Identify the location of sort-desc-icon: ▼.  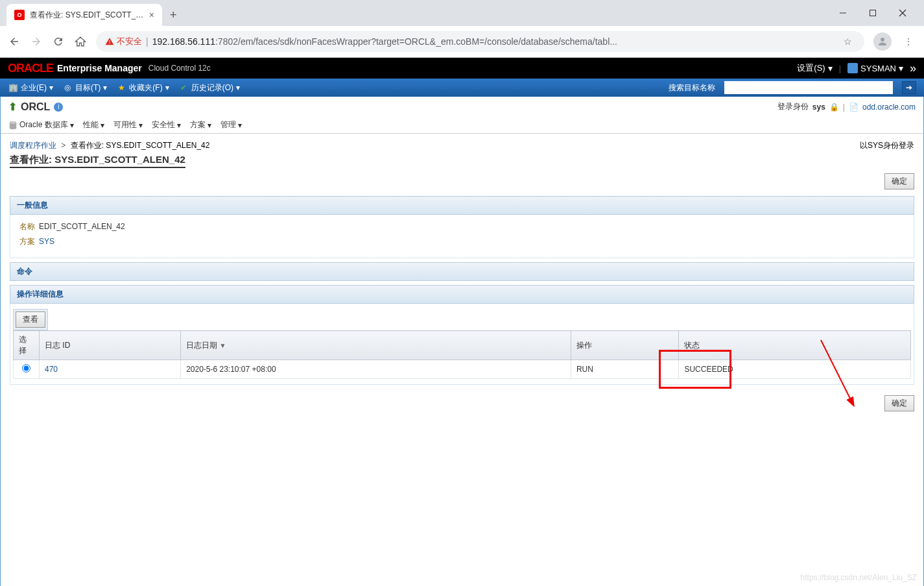
(222, 345).